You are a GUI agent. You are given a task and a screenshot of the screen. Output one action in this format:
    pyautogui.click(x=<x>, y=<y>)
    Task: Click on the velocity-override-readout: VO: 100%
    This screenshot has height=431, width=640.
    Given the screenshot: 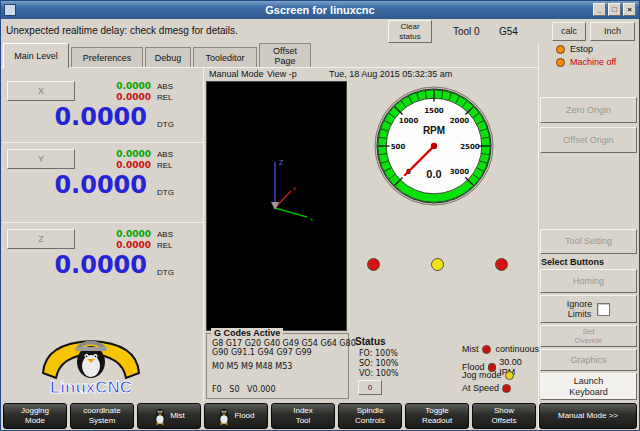 What is the action you would take?
    pyautogui.click(x=379, y=374)
    